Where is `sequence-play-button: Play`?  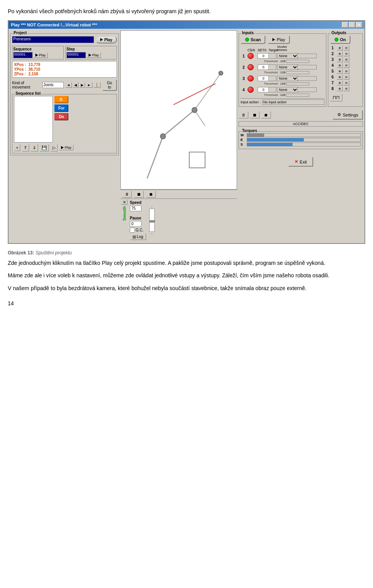 sequence-play-button: Play is located at coordinates (40, 55).